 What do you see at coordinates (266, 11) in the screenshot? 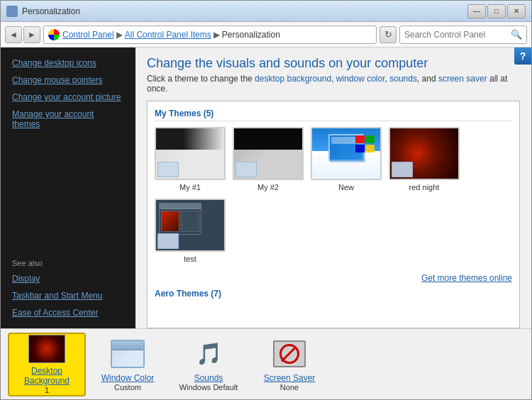
I see `title-bar: Personalization — □ ✕` at bounding box center [266, 11].